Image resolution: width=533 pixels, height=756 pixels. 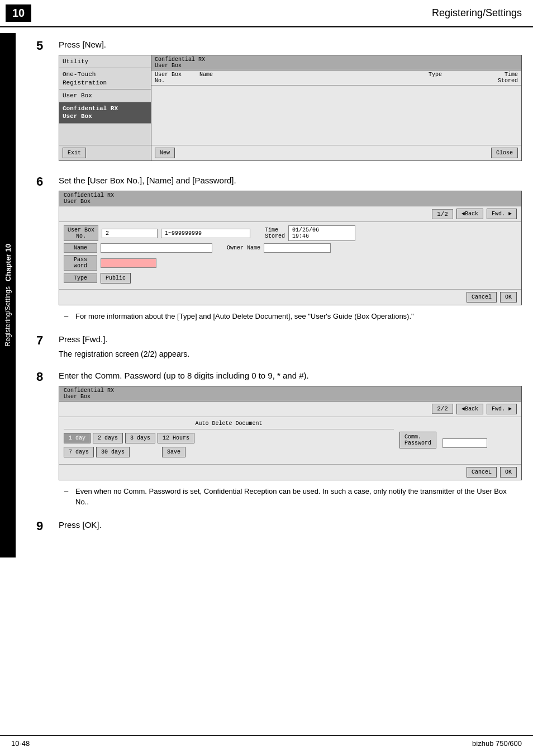 What do you see at coordinates (177, 78) in the screenshot?
I see `col-userno: User BoxNo.` at bounding box center [177, 78].